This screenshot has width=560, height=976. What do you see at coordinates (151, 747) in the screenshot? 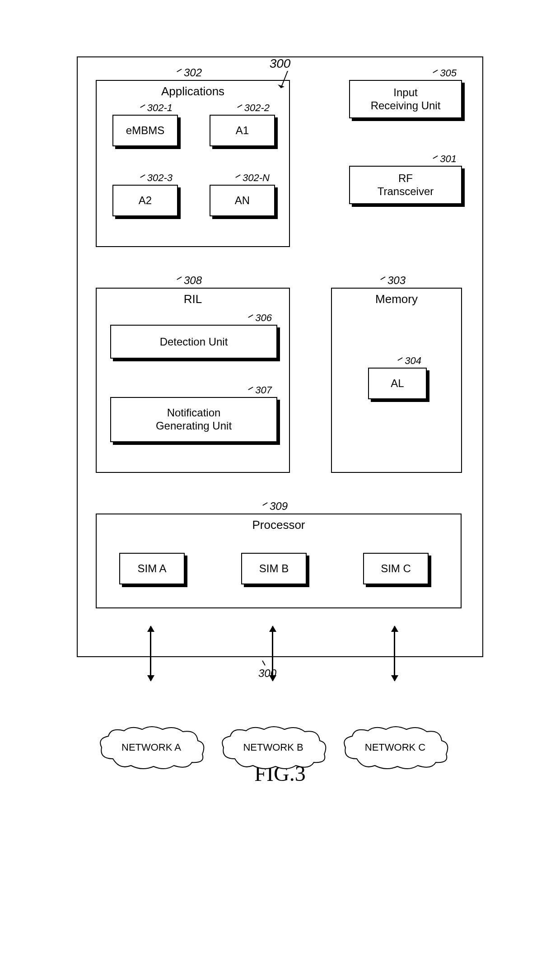
I see `cloud-network-a: NETWORK A` at bounding box center [151, 747].